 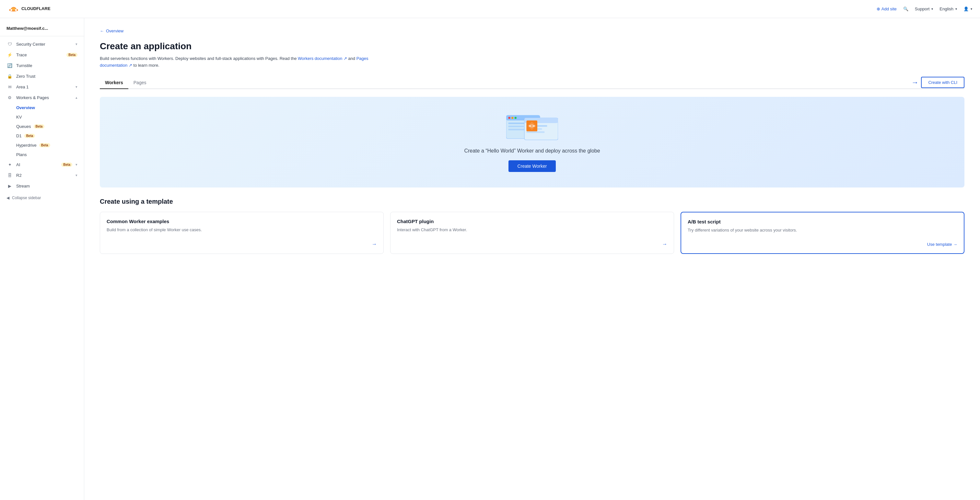 What do you see at coordinates (19, 136) in the screenshot?
I see `sidebar-subitem-label: D1` at bounding box center [19, 136].